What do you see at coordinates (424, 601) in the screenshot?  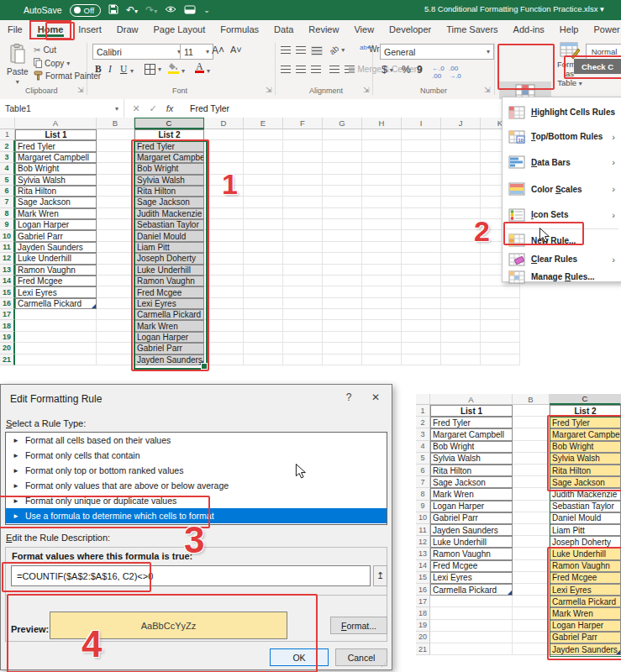 I see `row-header-17: 17` at bounding box center [424, 601].